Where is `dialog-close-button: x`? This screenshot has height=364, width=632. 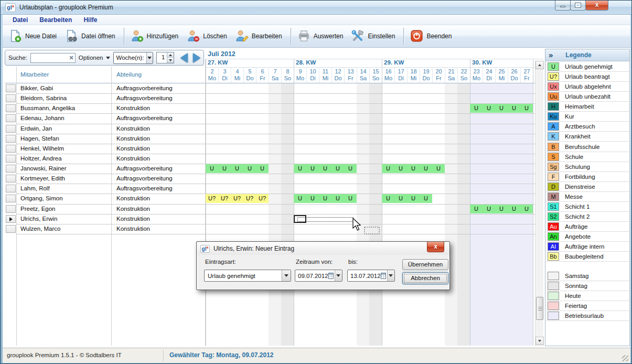
dialog-close-button: x is located at coordinates (435, 247).